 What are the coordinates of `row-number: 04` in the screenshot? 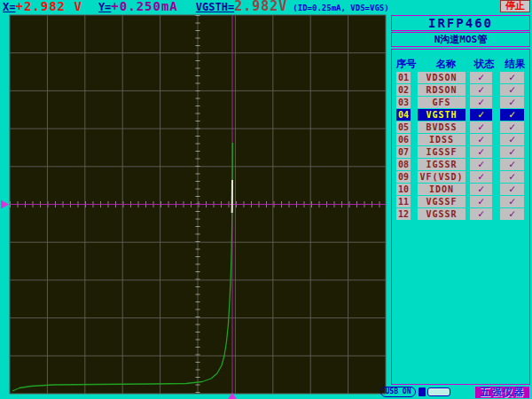 It's located at (403, 115).